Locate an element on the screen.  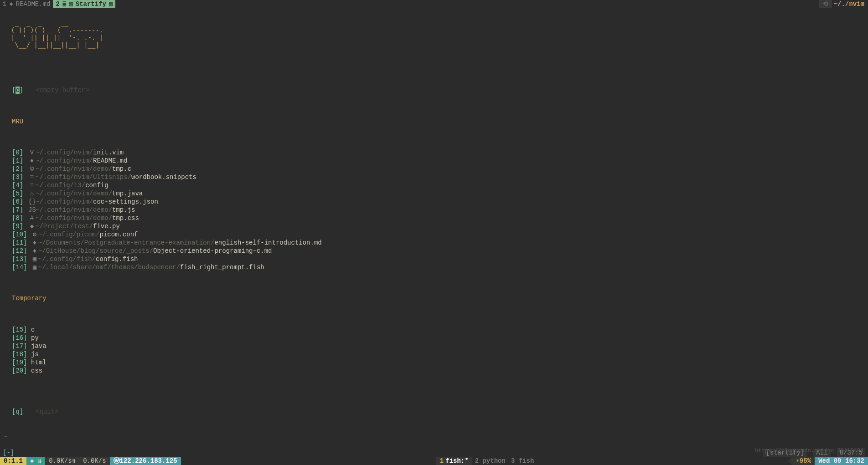
mru-item: [14]▣~/.local/share/omf/themes/budspence… is located at coordinates (434, 267).